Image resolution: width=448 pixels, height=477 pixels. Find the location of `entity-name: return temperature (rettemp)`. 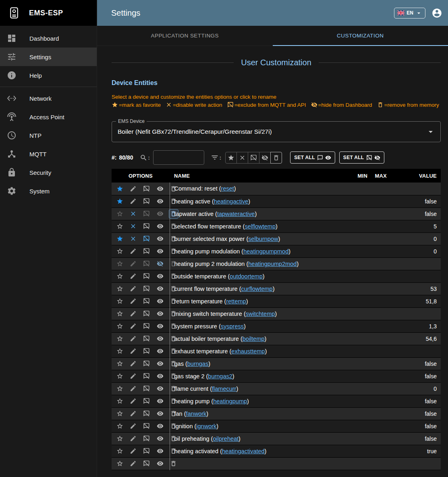

entity-name: return temperature (rettemp) is located at coordinates (260, 301).